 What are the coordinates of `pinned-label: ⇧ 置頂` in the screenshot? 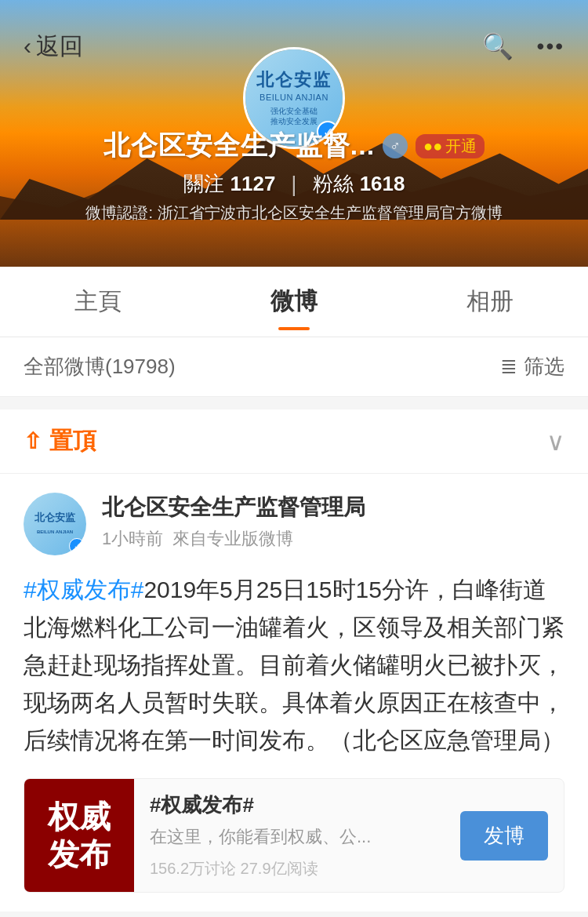 It's located at (60, 441).